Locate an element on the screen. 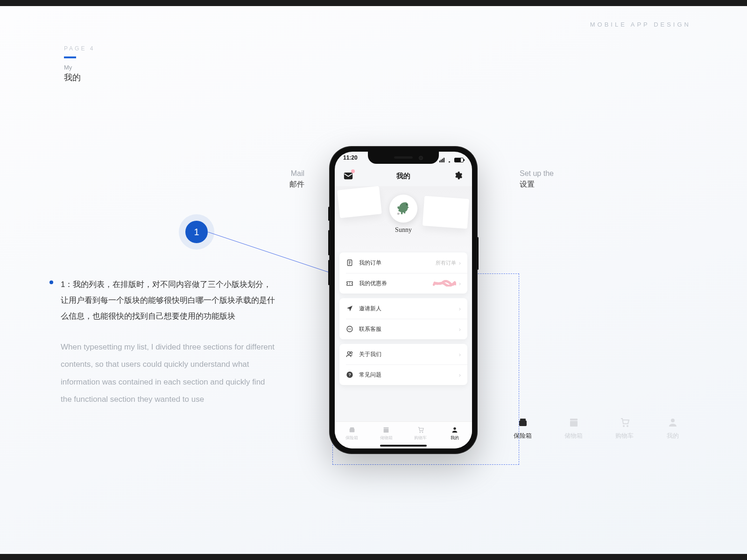  device-frame: 11:20 我的 Sunn is located at coordinates (403, 300).